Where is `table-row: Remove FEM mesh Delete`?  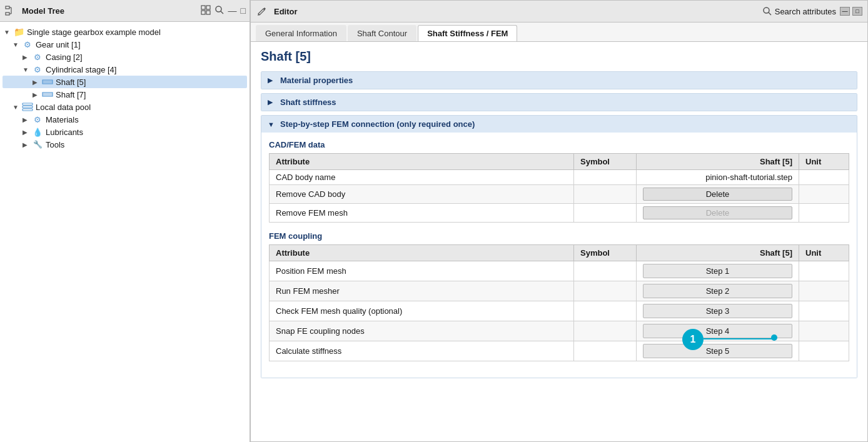
table-row: Remove FEM mesh Delete is located at coordinates (559, 213).